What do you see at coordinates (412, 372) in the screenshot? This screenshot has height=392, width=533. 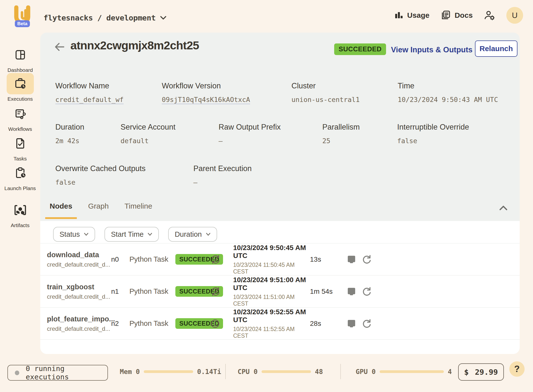 I see `gpu-meter-bar` at bounding box center [412, 372].